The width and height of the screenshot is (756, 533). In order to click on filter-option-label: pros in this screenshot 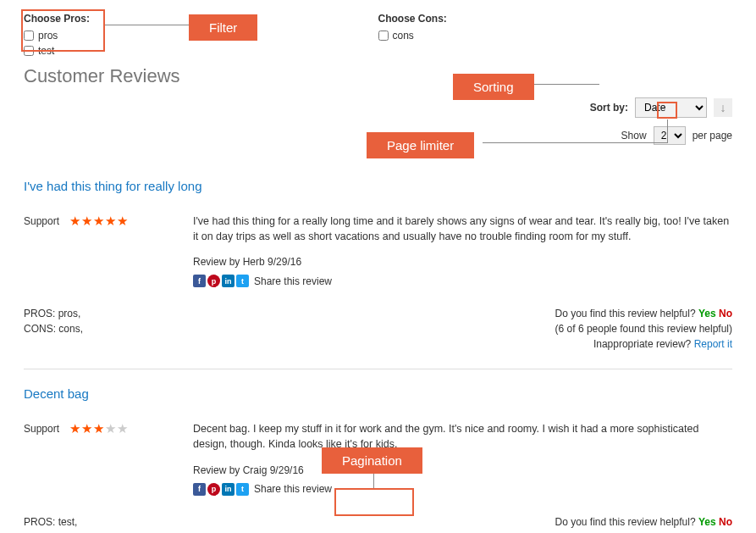, I will do `click(47, 36)`.